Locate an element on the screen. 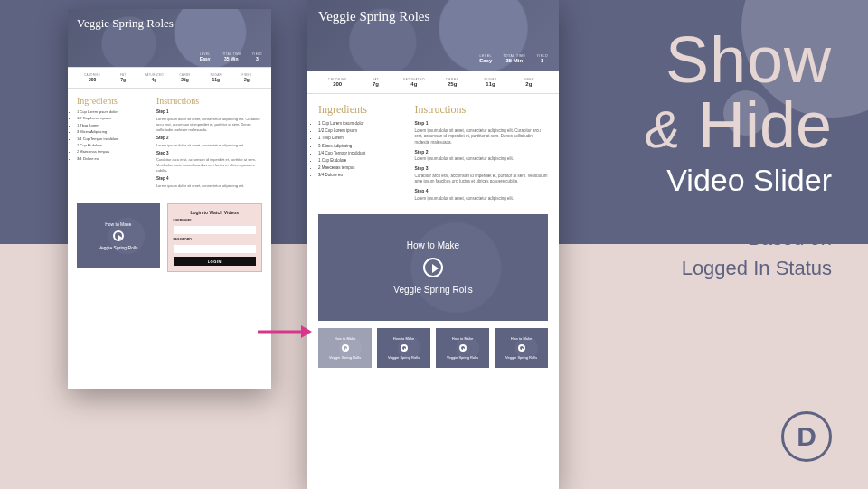 This screenshot has height=489, width=868. login-heading: Login to Watch Videos is located at coordinates (215, 212).